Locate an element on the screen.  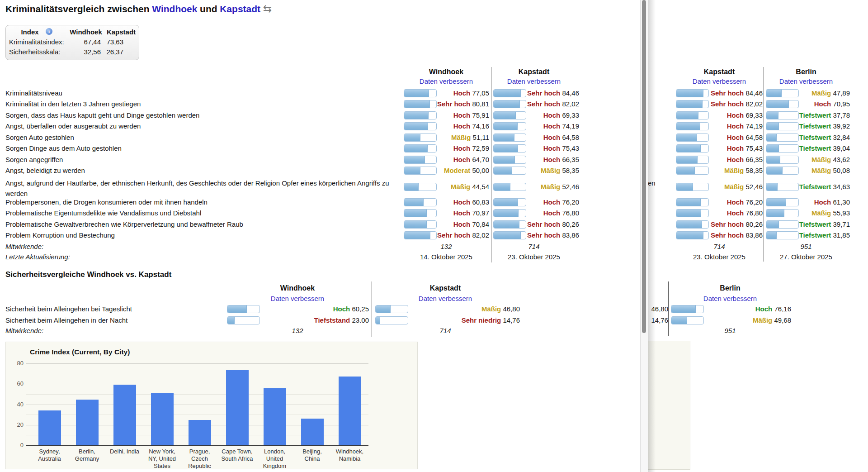
chart-y-tick-label: 0 is located at coordinates (16, 445).